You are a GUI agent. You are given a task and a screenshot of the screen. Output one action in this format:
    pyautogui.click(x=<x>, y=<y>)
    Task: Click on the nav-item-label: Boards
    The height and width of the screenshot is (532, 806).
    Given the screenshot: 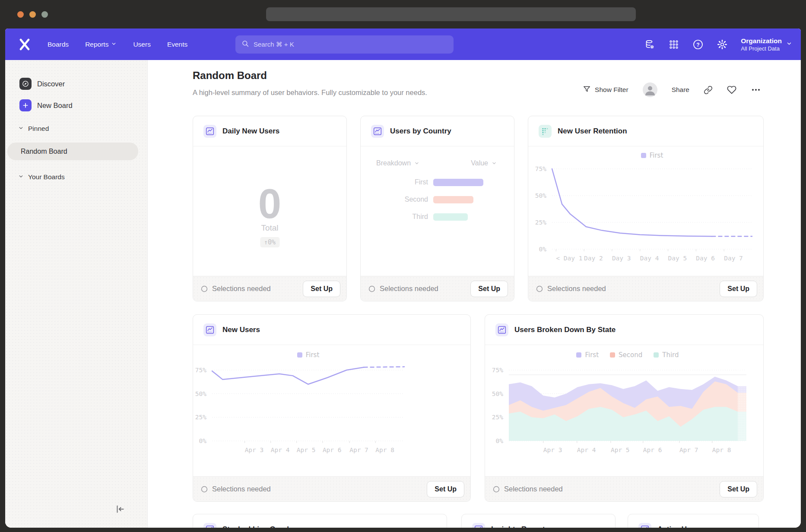 What is the action you would take?
    pyautogui.click(x=58, y=44)
    